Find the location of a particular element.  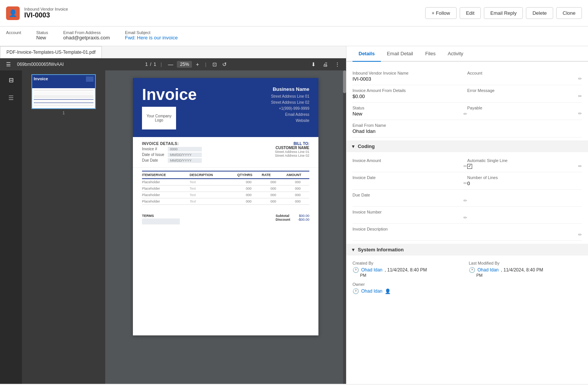

system-section-header: ▼ System Information is located at coordinates (467, 250).